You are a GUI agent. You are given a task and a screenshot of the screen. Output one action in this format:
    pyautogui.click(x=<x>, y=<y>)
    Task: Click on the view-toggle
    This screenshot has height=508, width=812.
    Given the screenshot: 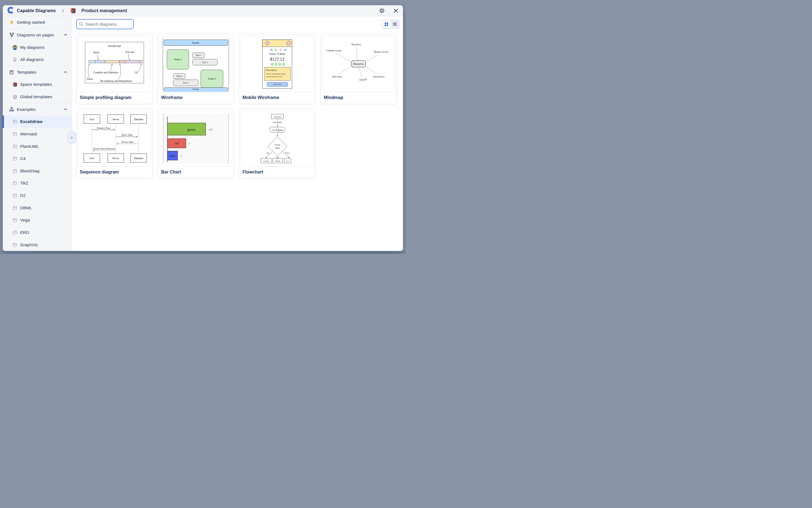 What is the action you would take?
    pyautogui.click(x=390, y=24)
    